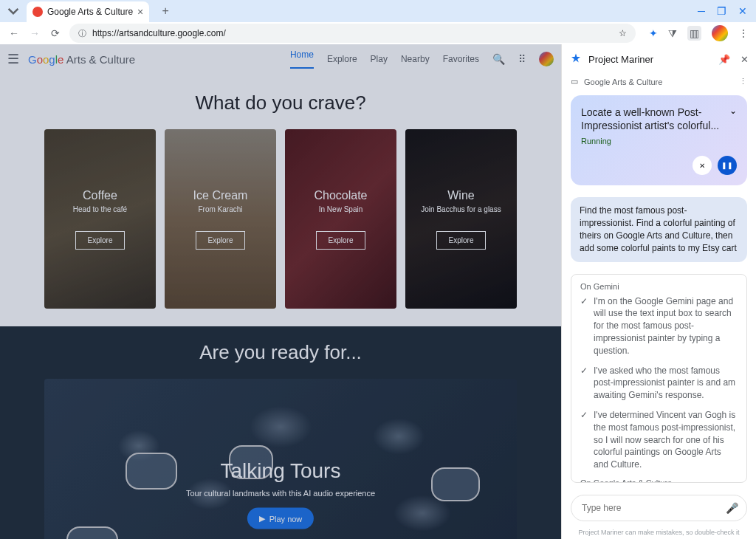 Image resolution: width=756 pixels, height=539 pixels. What do you see at coordinates (727, 165) in the screenshot?
I see `pause-button: ❚❚` at bounding box center [727, 165].